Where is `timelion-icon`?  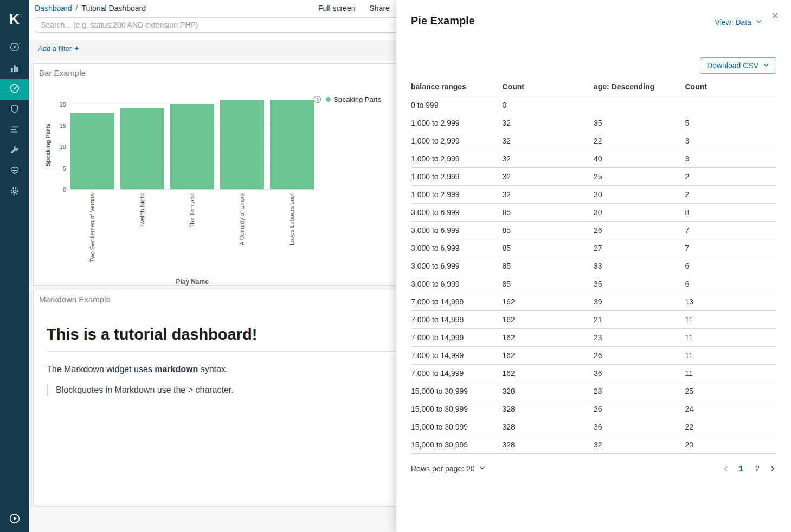
timelion-icon is located at coordinates (15, 131).